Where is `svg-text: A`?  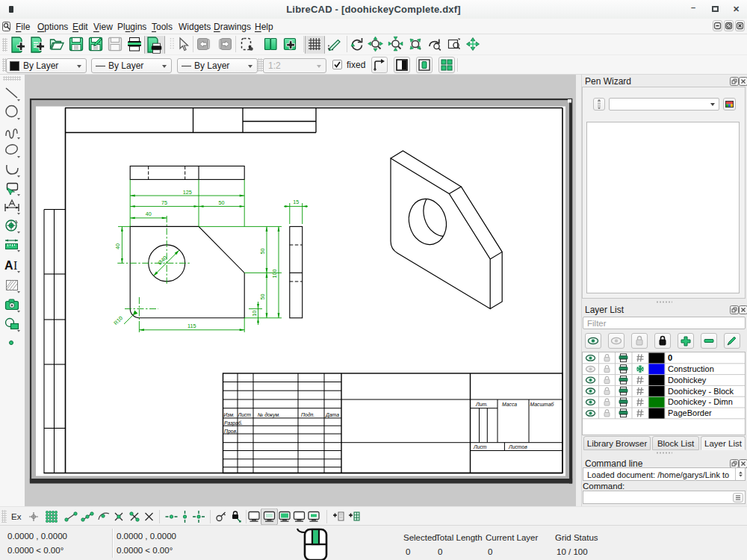 svg-text: A is located at coordinates (9, 266).